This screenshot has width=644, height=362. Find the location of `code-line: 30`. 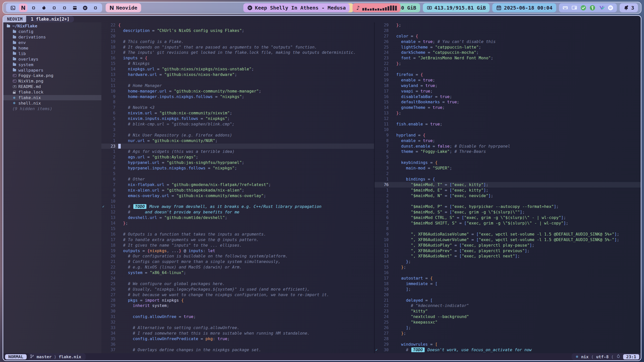

code-line: 30 is located at coordinates (238, 311).